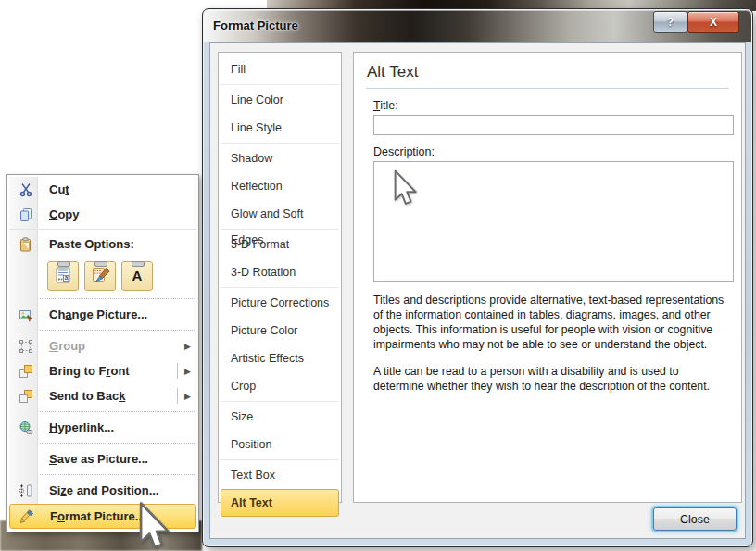  I want to click on menu-item-hyperlink: Hyperlink..., so click(103, 428).